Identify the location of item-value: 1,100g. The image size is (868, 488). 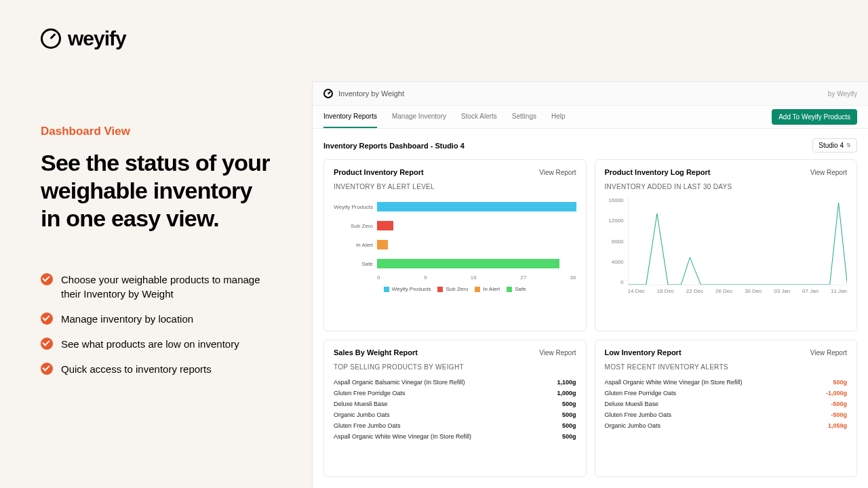
(566, 382).